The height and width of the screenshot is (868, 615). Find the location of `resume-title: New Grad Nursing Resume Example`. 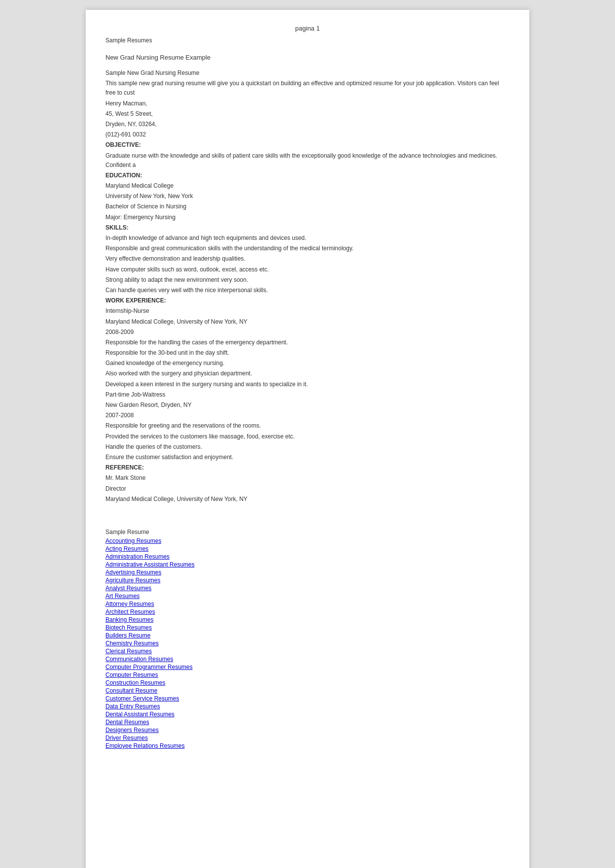

resume-title: New Grad Nursing Resume Example is located at coordinates (308, 57).